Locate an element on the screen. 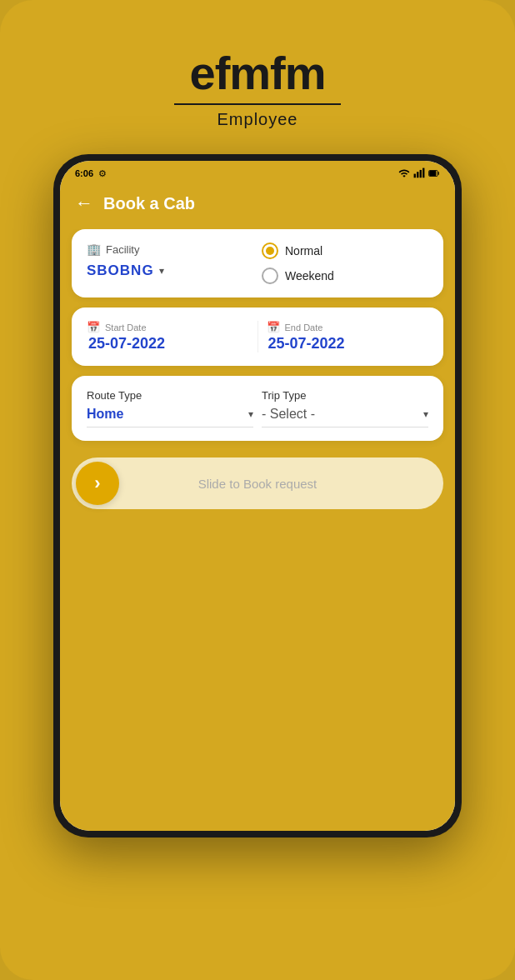 The image size is (515, 980). end-date-section: 📅 End Date 25-07-2022 is located at coordinates (348, 337).